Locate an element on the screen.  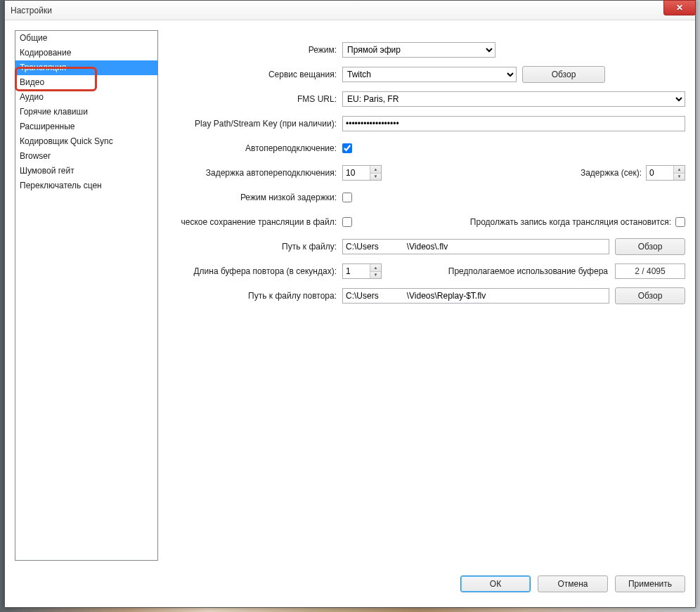
close-icon: ✕ is located at coordinates (680, 8).